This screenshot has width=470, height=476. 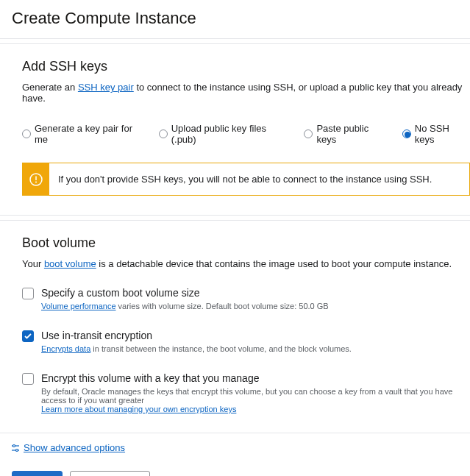 I want to click on volume-performance-link: Volume performance, so click(x=79, y=306).